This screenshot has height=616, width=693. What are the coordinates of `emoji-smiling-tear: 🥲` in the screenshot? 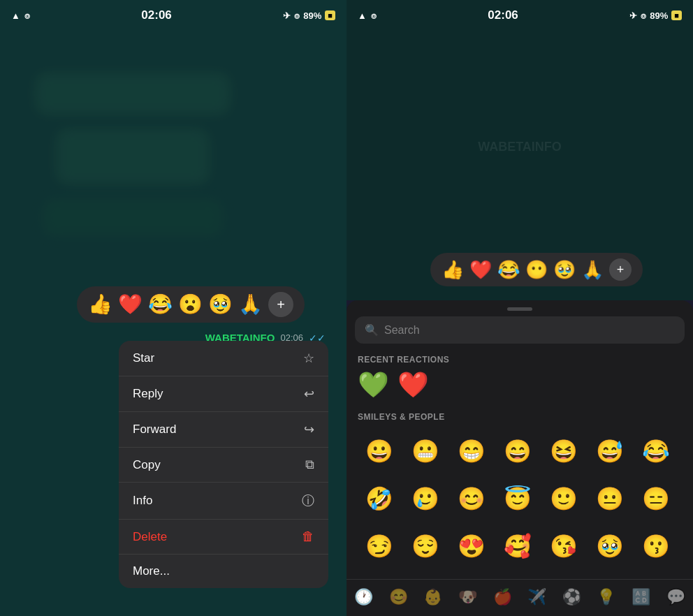 It's located at (425, 499).